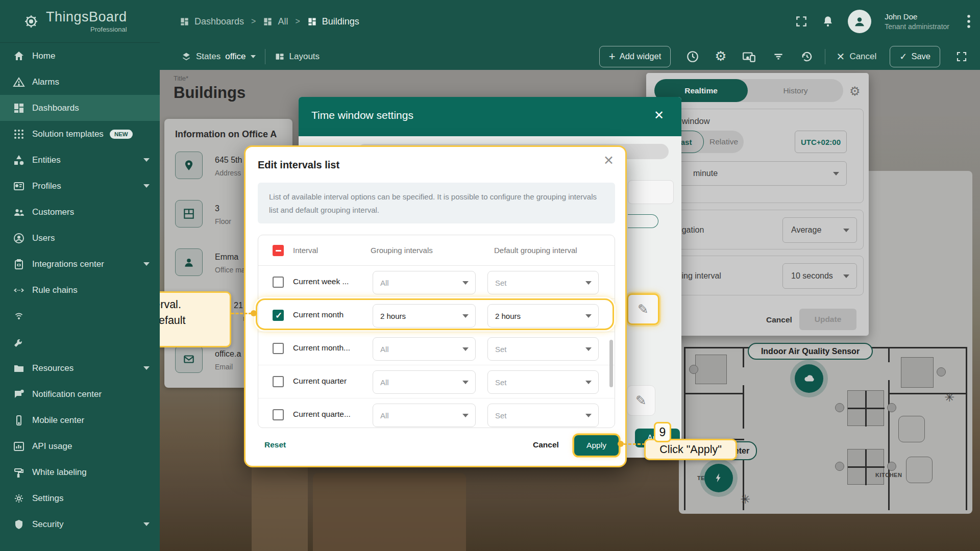 Image resolution: width=980 pixels, height=551 pixels. Describe the element at coordinates (801, 21) in the screenshot. I see `fullscreen-icon` at that location.